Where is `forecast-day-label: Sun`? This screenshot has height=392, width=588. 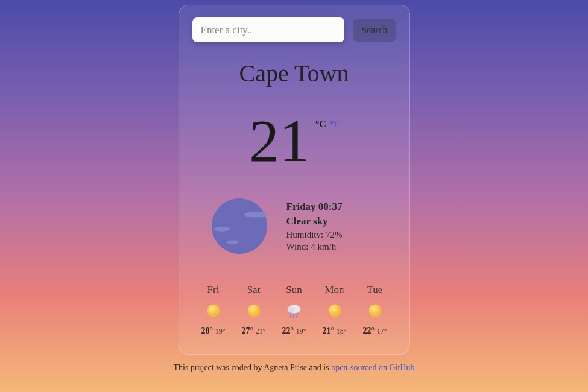
forecast-day-label: Sun is located at coordinates (294, 290).